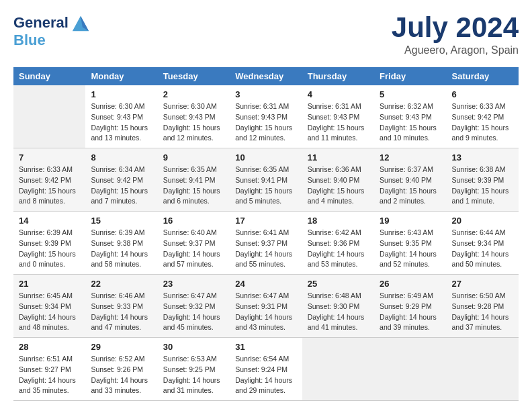  Describe the element at coordinates (30, 40) in the screenshot. I see `logo-blue: Blue` at that location.